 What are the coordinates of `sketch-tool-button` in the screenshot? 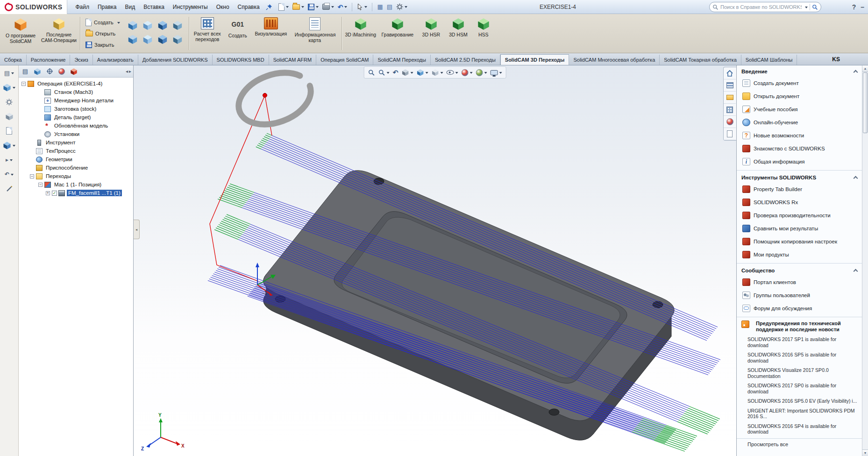 It's located at (9, 189).